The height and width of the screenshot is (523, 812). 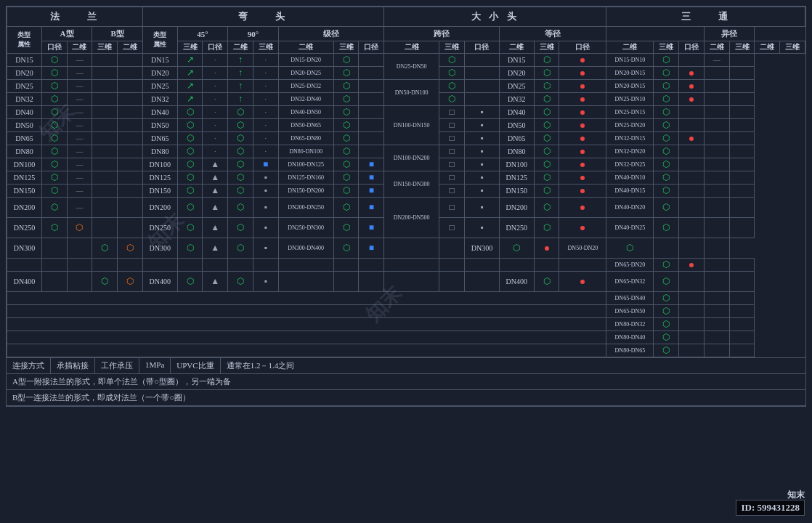 What do you see at coordinates (190, 282) in the screenshot?
I see `dn400-45-2d: ⬡` at bounding box center [190, 282].